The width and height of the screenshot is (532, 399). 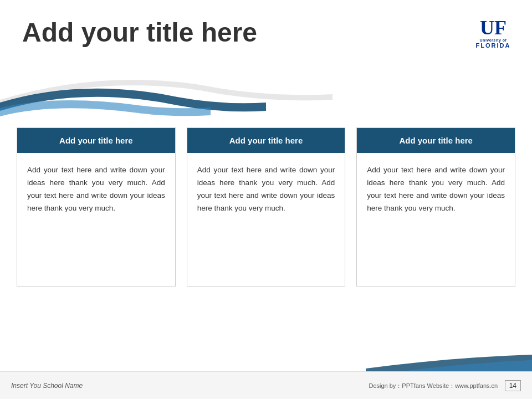 What do you see at coordinates (140, 33) in the screenshot?
I see `page-title: Add your title here` at bounding box center [140, 33].